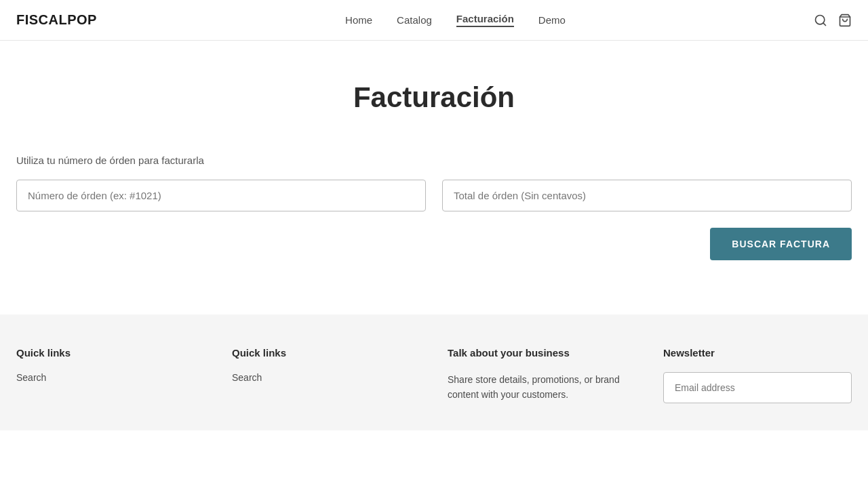 The height and width of the screenshot is (488, 868). What do you see at coordinates (326, 378) in the screenshot?
I see `footer-link-search-2: Search` at bounding box center [326, 378].